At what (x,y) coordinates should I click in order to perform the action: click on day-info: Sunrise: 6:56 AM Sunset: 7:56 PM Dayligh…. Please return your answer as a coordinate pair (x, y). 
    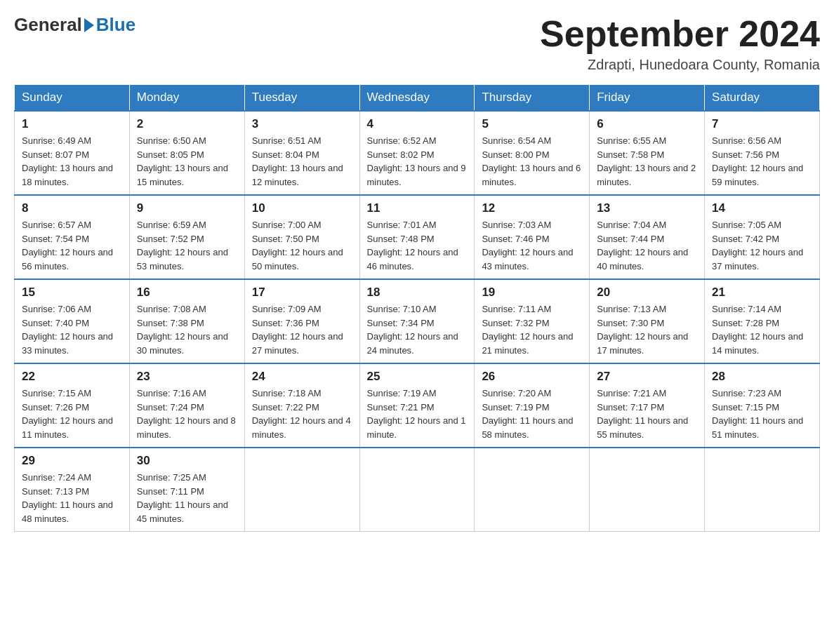
    Looking at the image, I should click on (762, 161).